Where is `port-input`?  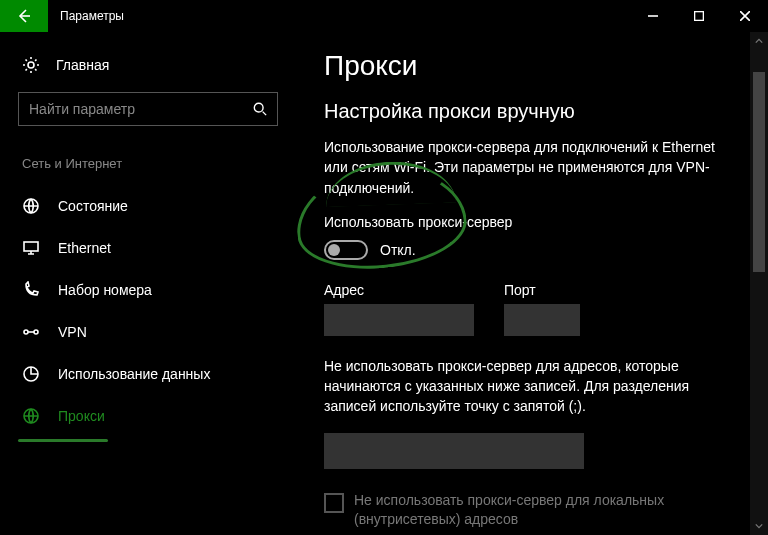 port-input is located at coordinates (542, 320).